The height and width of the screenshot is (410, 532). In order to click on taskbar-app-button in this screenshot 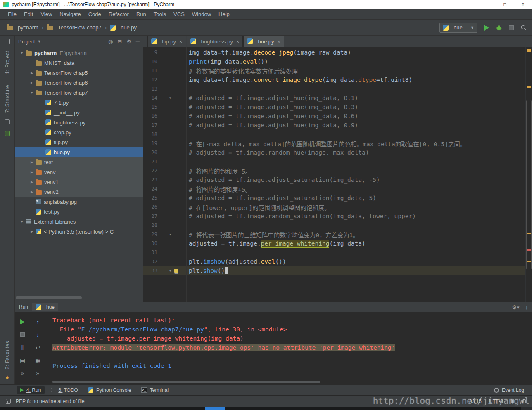, I will do `click(215, 408)`.